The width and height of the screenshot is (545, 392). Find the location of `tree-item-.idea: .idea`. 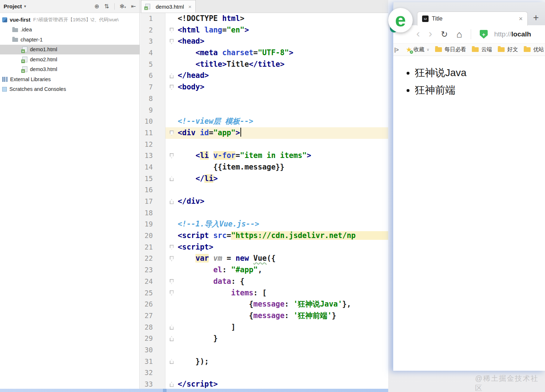

tree-item-.idea: .idea is located at coordinates (70, 30).